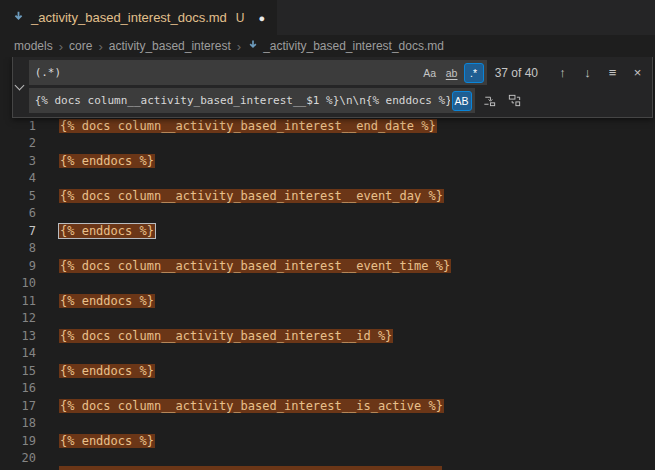 The width and height of the screenshot is (655, 470). I want to click on find-query-text: (.*), so click(226, 72).